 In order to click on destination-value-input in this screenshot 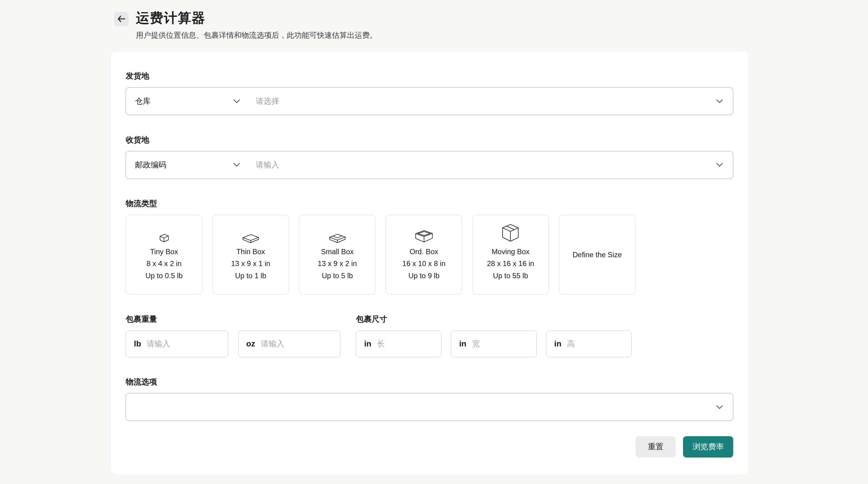, I will do `click(486, 165)`.